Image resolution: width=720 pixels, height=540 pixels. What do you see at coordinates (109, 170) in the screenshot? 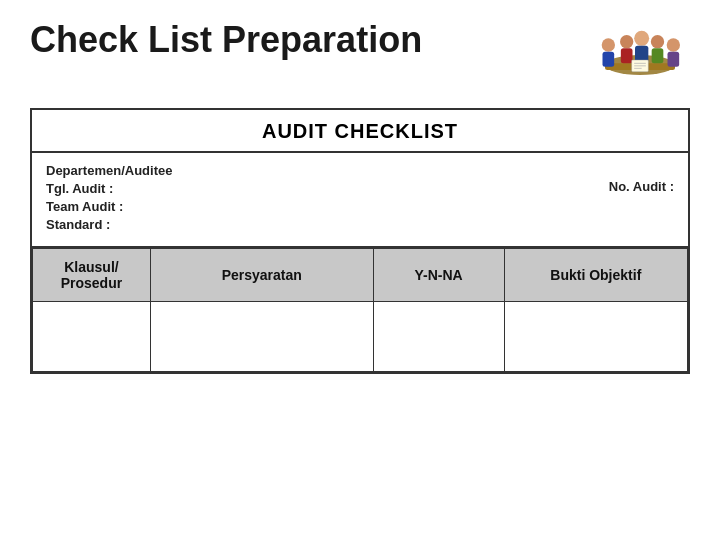
I see `departemen-label: Departemen/Auditee` at bounding box center [109, 170].